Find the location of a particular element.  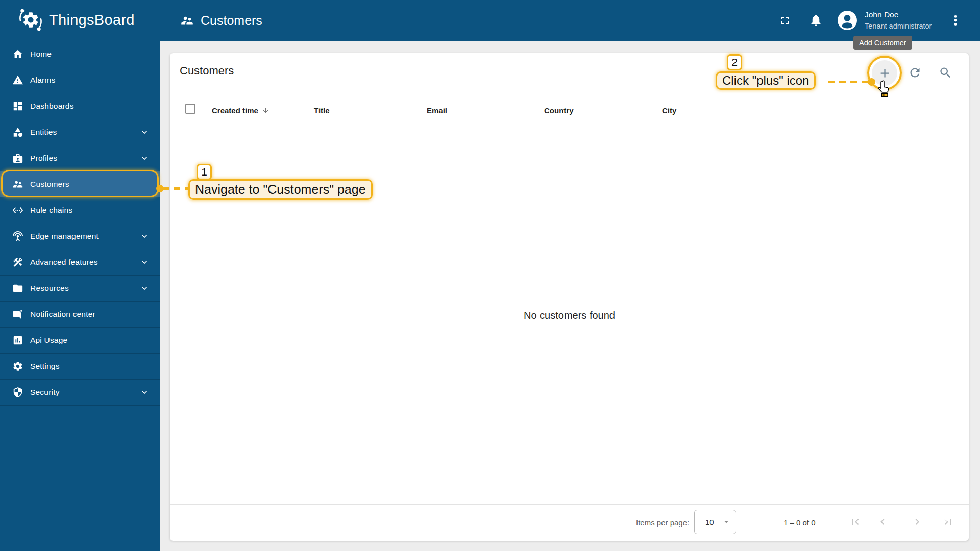

sidebar-item-label: Settings is located at coordinates (45, 366).